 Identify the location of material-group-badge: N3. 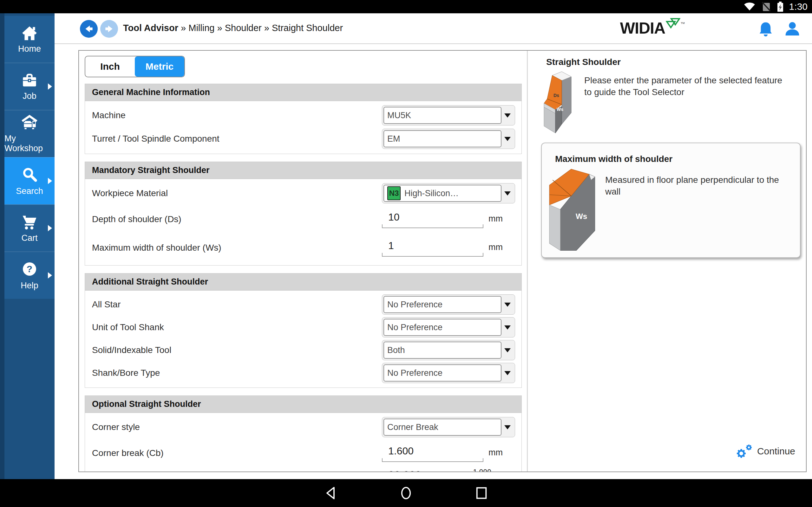
(394, 193).